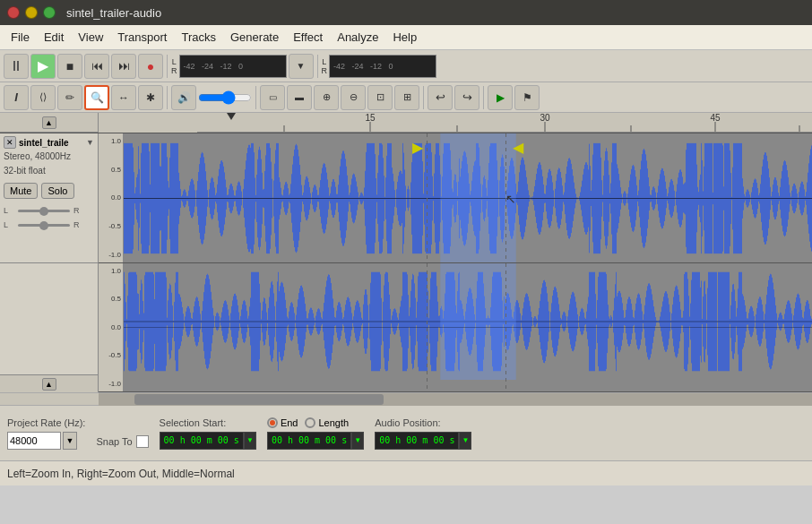 The height and width of the screenshot is (524, 812). I want to click on end-radio-label: End, so click(283, 423).